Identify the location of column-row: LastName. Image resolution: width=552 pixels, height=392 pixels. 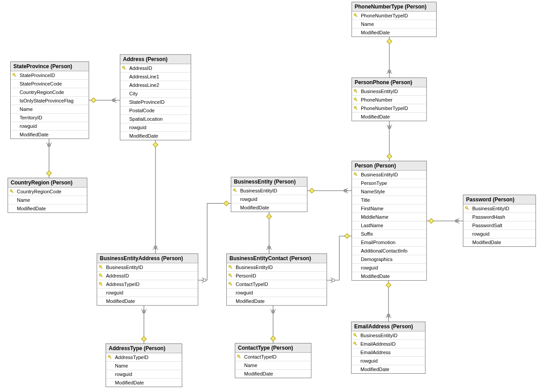
(389, 225).